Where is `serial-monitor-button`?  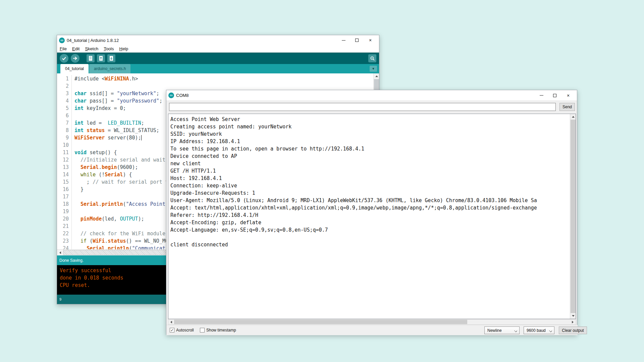
serial-monitor-button is located at coordinates (372, 58).